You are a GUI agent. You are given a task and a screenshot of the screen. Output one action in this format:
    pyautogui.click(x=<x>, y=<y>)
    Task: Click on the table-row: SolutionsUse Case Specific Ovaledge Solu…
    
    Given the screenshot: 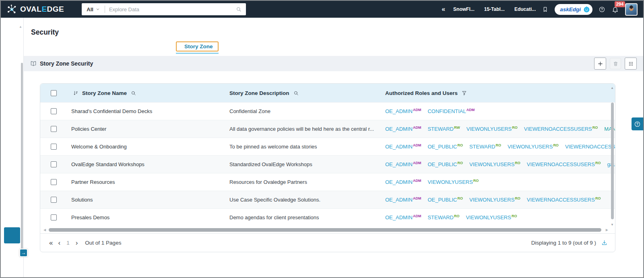 What is the action you would take?
    pyautogui.click(x=328, y=200)
    